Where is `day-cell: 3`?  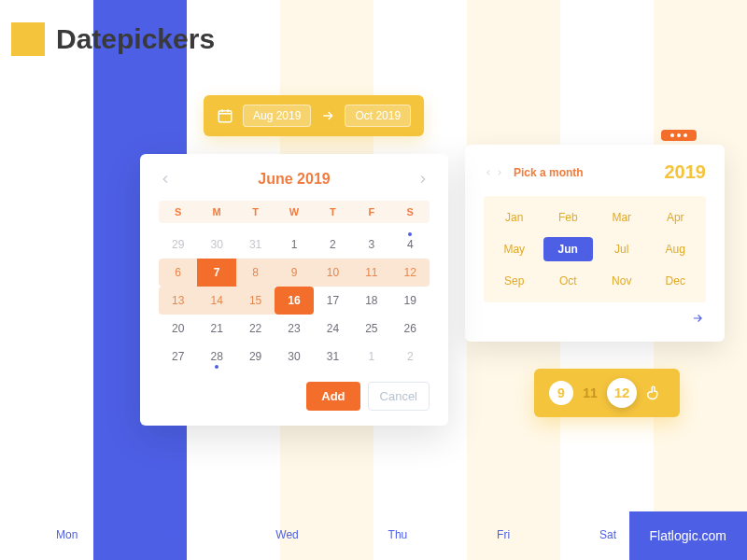 day-cell: 3 is located at coordinates (372, 245).